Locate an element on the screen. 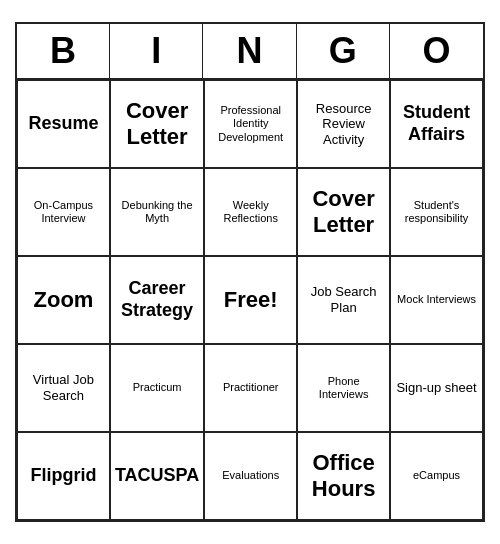  bingo-cell: Professional Identity Development is located at coordinates (250, 124).